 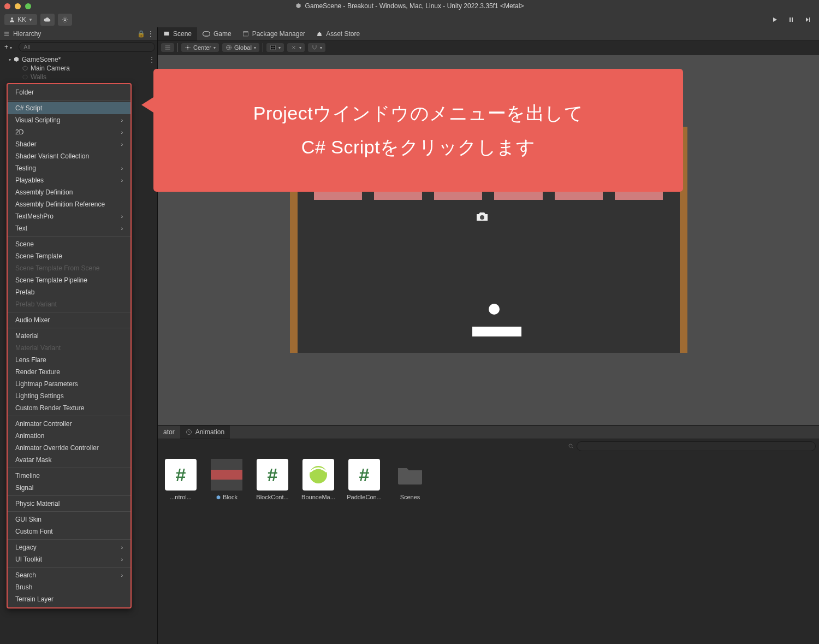 What do you see at coordinates (317, 48) in the screenshot?
I see `snap-rotation: ▾` at bounding box center [317, 48].